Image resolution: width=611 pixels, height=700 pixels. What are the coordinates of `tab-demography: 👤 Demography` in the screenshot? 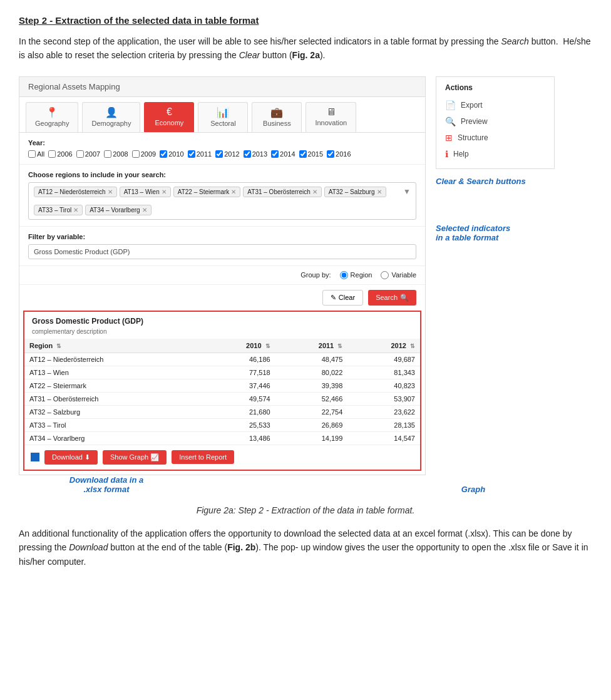 It's located at (111, 117).